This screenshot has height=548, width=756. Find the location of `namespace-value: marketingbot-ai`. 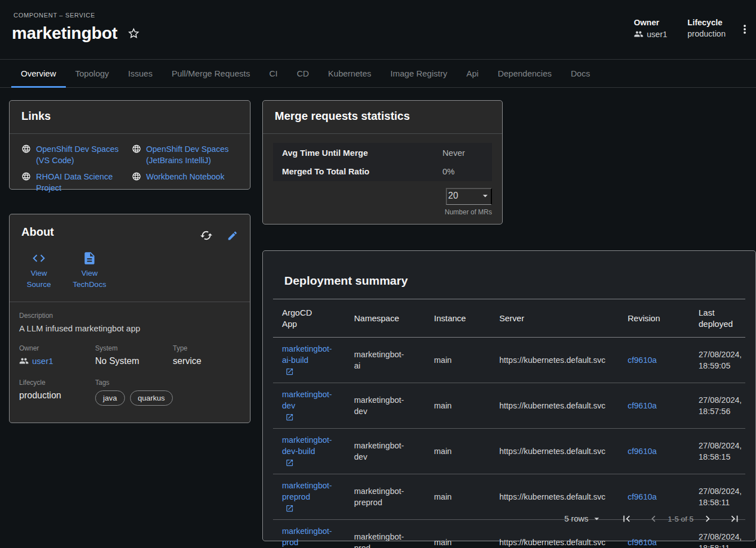

namespace-value: marketingbot-ai is located at coordinates (381, 360).